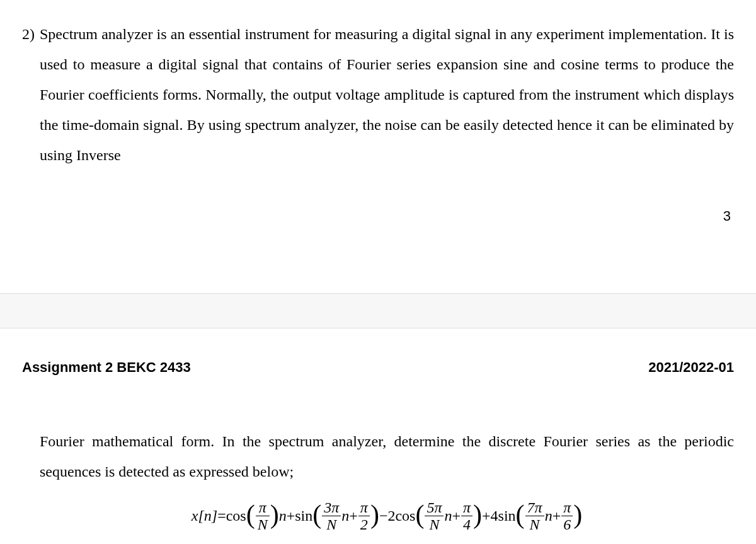 The height and width of the screenshot is (544, 756). Describe the element at coordinates (331, 508) in the screenshot. I see `eq-term2-num: 3π` at that location.